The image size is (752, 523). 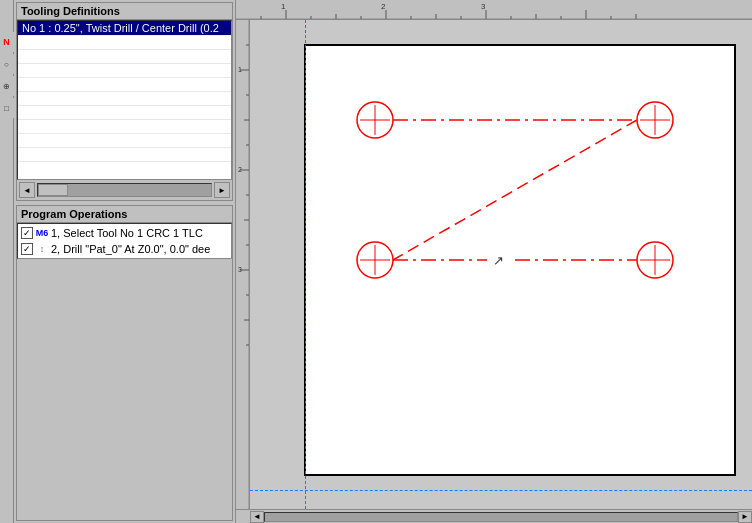 What do you see at coordinates (494, 10) in the screenshot?
I see `top-ruler: 1 2 3` at bounding box center [494, 10].